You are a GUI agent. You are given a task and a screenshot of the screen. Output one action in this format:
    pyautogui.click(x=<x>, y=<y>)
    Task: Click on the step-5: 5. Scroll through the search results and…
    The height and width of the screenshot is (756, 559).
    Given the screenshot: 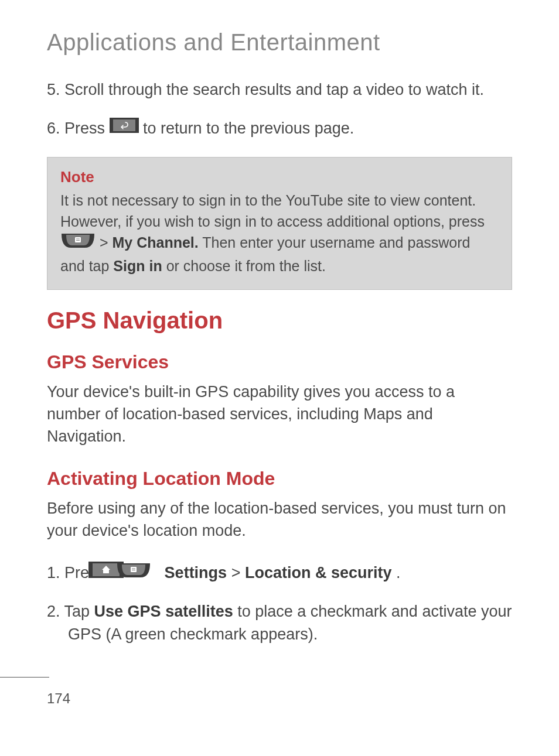 What is the action you would take?
    pyautogui.click(x=280, y=90)
    